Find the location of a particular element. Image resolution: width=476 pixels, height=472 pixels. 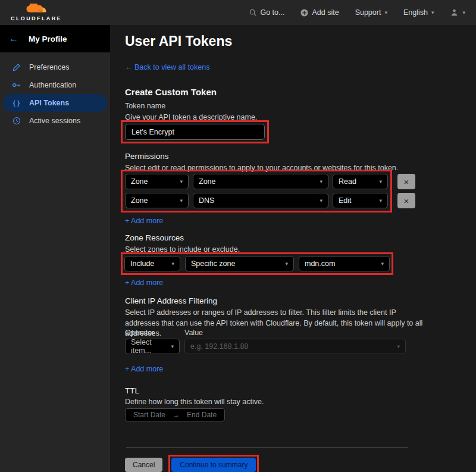

footer-actions: Cancel Continue to summary is located at coordinates (192, 463).